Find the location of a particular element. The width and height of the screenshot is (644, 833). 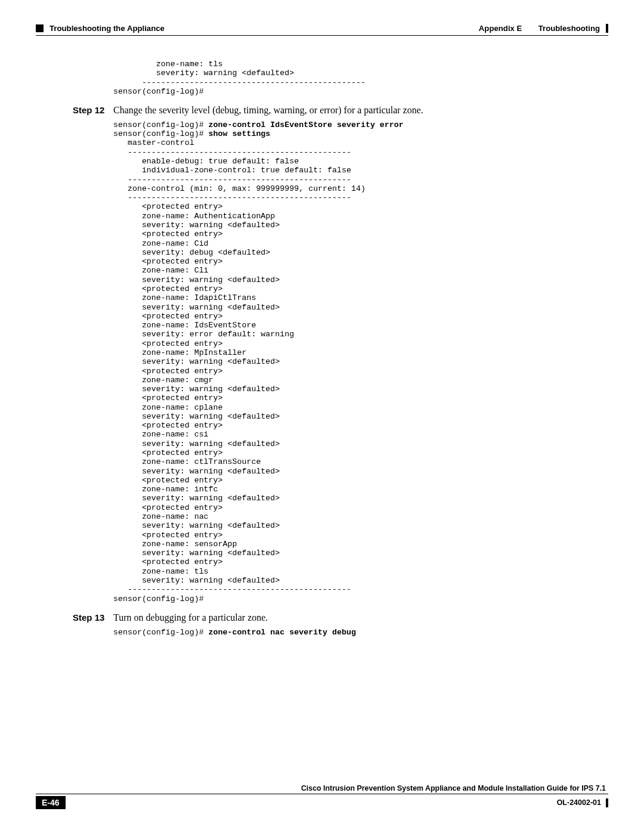

footer: Cisco Intrusion Prevention System Applia… is located at coordinates (322, 797).